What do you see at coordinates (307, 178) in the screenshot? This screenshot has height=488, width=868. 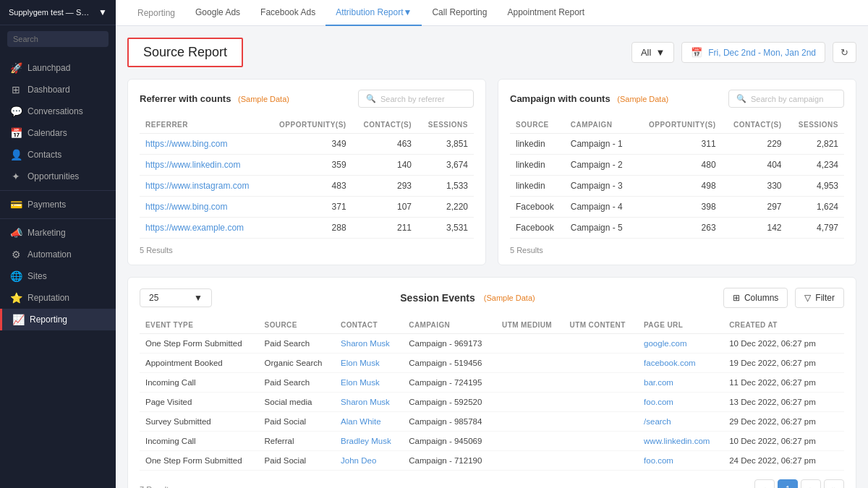 I see `referrer-table: REFERRER OPPORTUNITY(S) CONTACT(S) SESSI…` at bounding box center [307, 178].